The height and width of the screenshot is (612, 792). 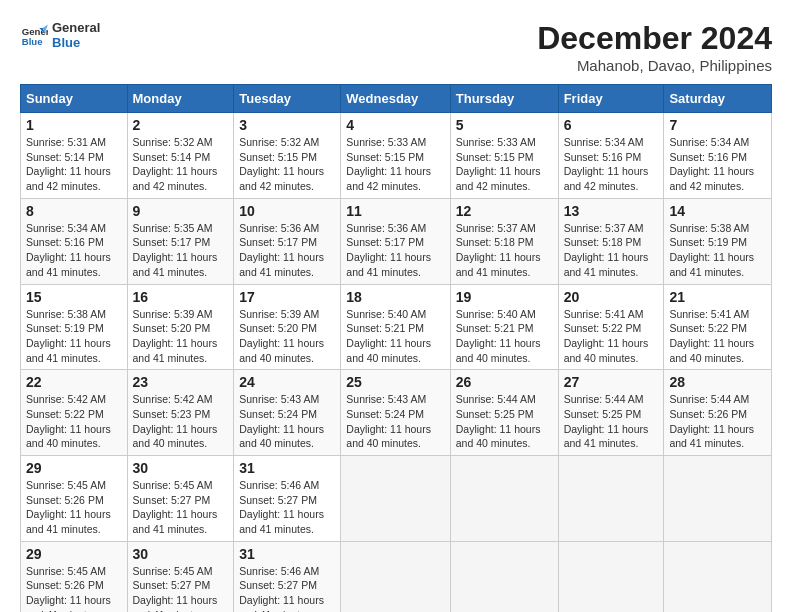 What do you see at coordinates (612, 125) in the screenshot?
I see `day-number: 6` at bounding box center [612, 125].